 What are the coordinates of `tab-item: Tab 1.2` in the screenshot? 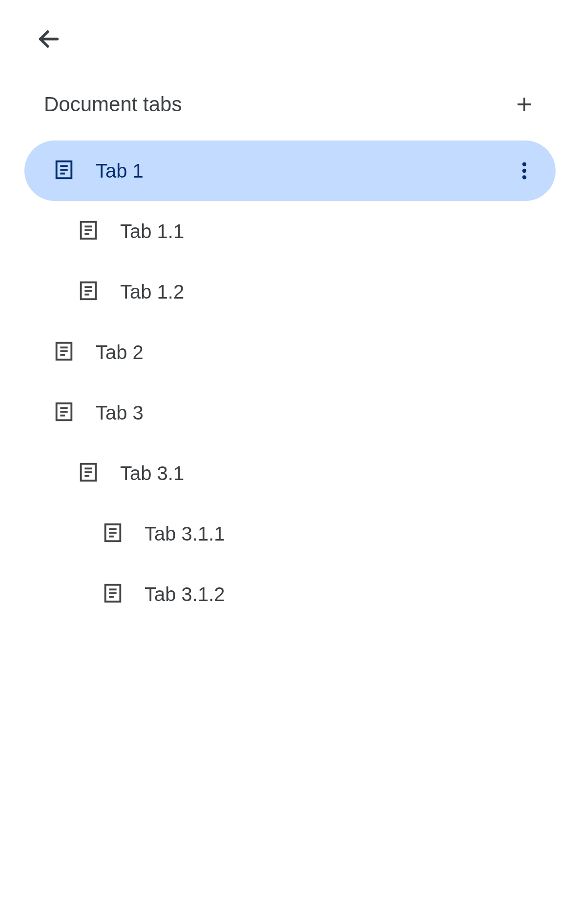 It's located at (290, 292).